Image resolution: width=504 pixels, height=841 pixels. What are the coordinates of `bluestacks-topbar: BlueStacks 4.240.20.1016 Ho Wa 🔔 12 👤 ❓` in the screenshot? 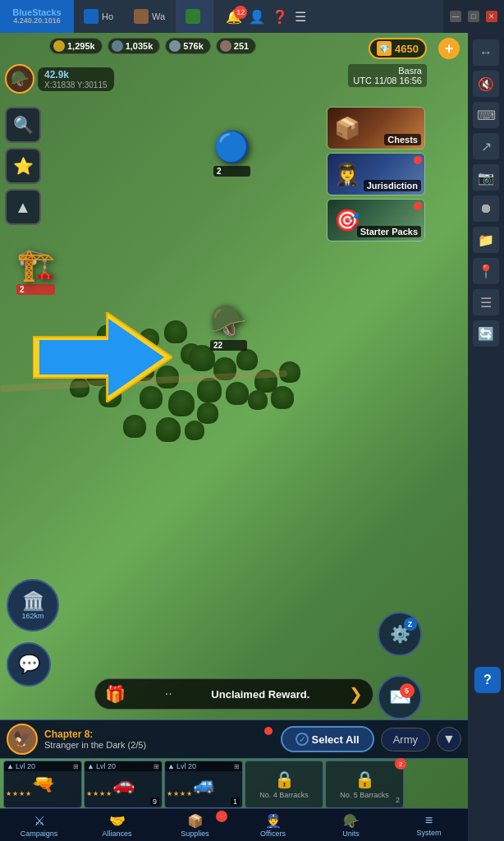 It's located at (252, 16).